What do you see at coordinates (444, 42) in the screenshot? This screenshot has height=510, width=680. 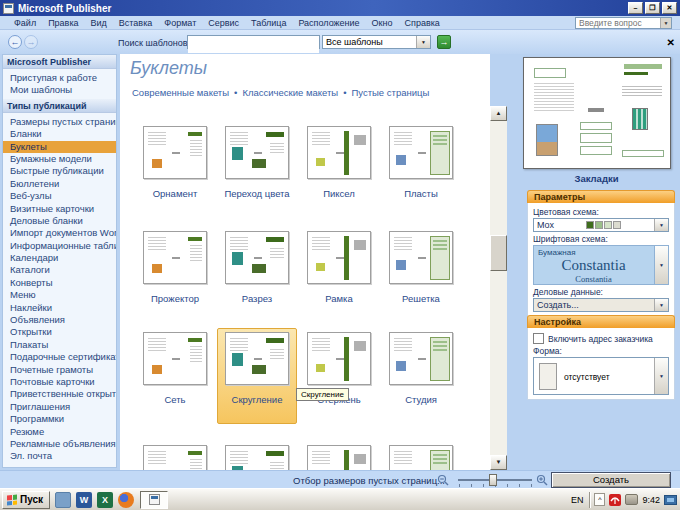 I see `go-icon: →` at bounding box center [444, 42].